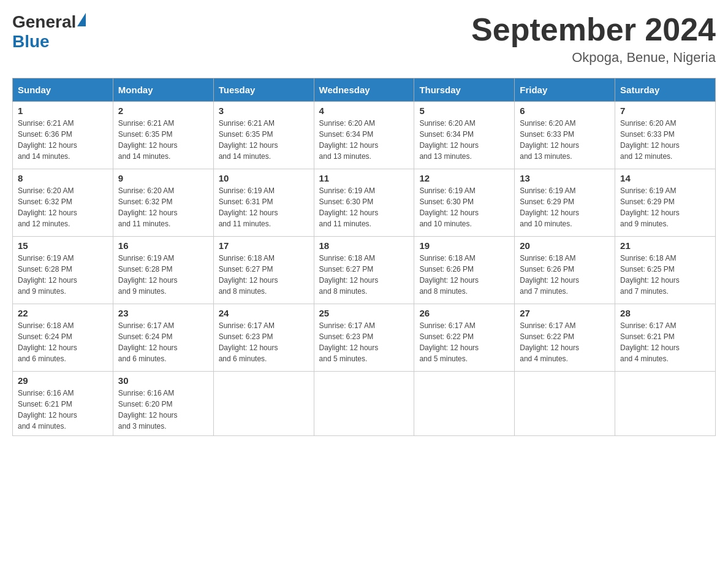 The height and width of the screenshot is (563, 728). I want to click on daylight-line2: and 14 minutes., so click(44, 156).